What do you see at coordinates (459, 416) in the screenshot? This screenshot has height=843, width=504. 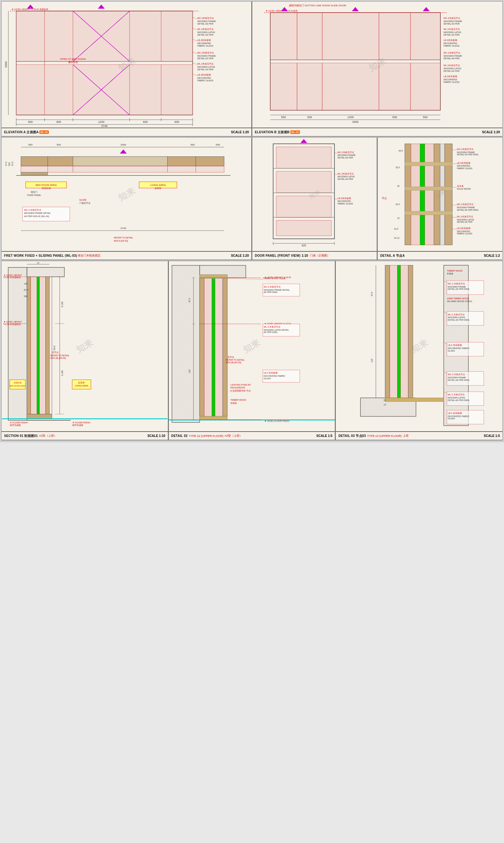 I see `svg-text: DECORATED FABRIC` at bounding box center [459, 416].